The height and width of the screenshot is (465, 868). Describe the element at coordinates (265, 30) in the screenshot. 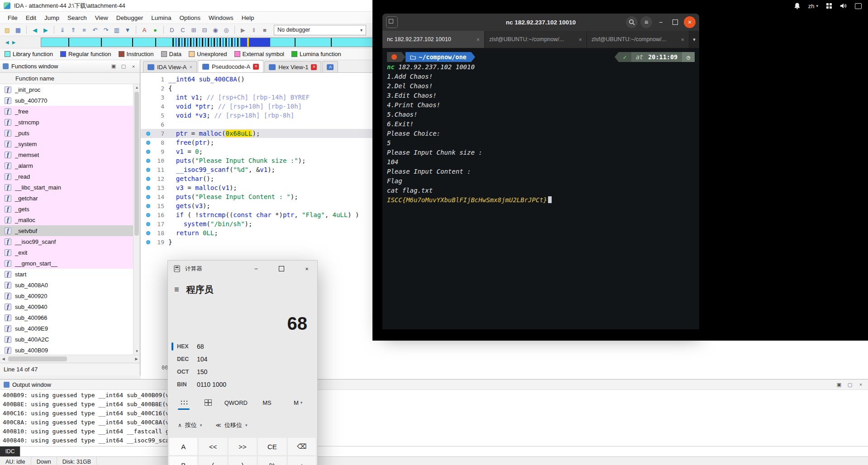

I see `stop-process-icon: ■` at that location.